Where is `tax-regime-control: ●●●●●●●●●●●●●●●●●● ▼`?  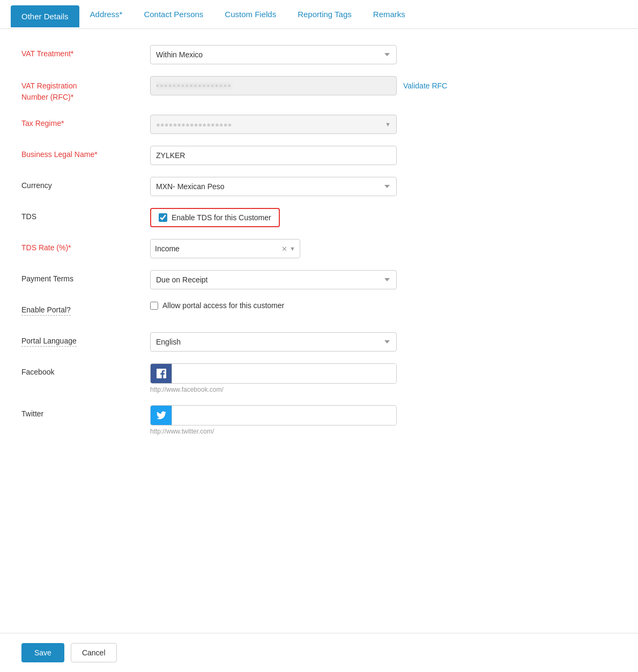
tax-regime-control: ●●●●●●●●●●●●●●●●●● ▼ is located at coordinates (383, 124).